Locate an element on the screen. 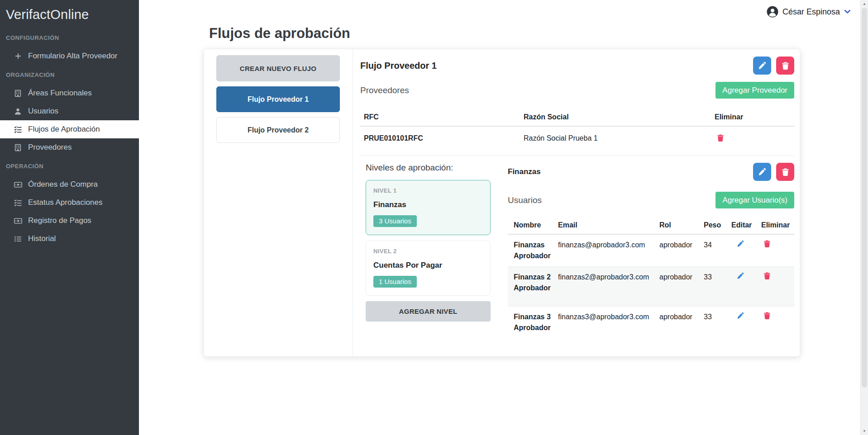 The height and width of the screenshot is (435, 868). add-users-button: Agregar Usuario(s) is located at coordinates (755, 200).